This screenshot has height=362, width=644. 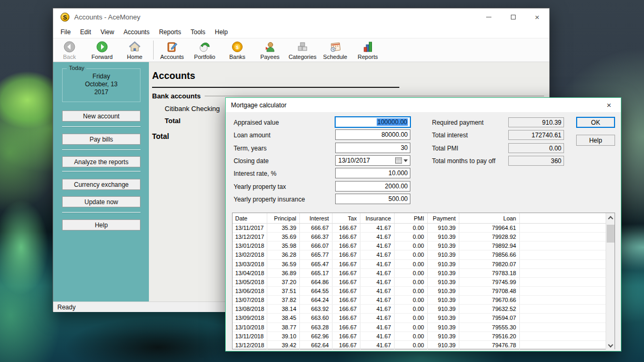 What do you see at coordinates (489, 345) in the screenshot?
I see `table-cell: 79476.78` at bounding box center [489, 345].